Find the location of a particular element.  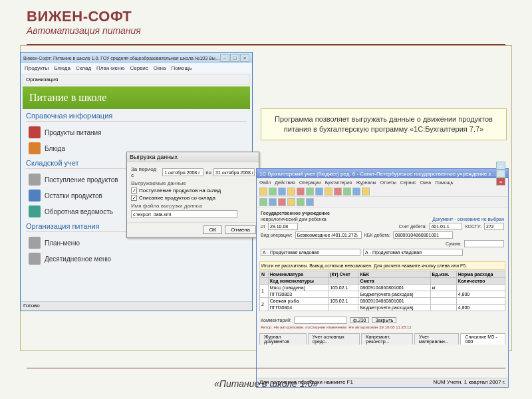

toolbar-1c is located at coordinates (382, 192).